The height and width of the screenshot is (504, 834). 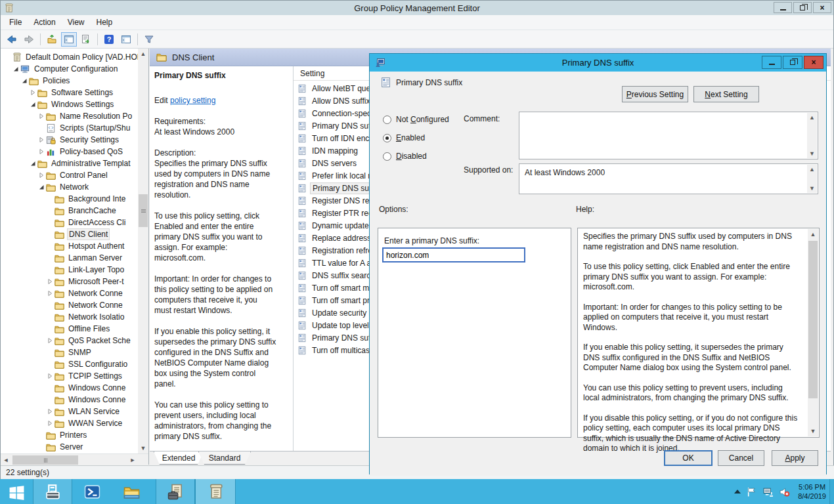 I want to click on tree-vertical-scrollbar: ▲ ▼, so click(x=143, y=251).